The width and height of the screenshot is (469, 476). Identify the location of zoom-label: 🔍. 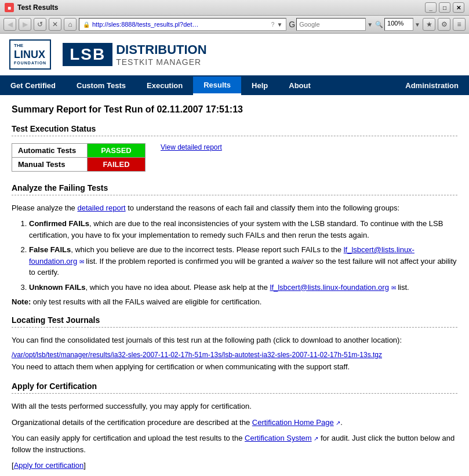
(379, 24).